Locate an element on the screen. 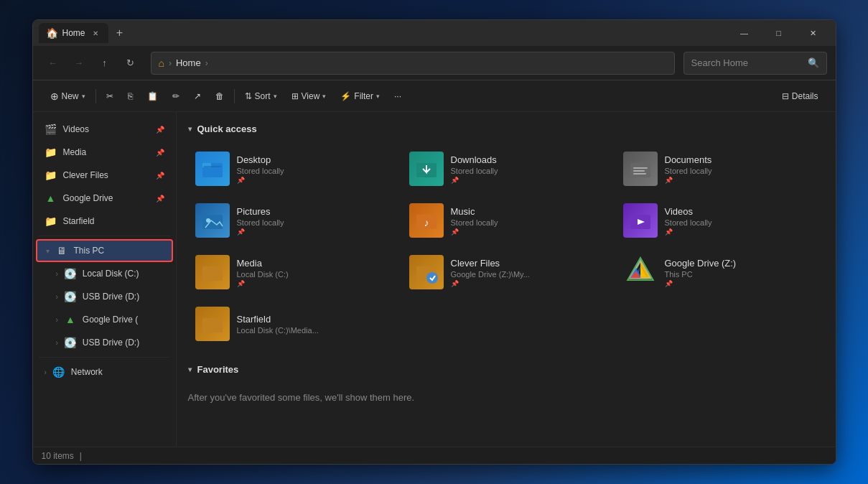 This screenshot has width=868, height=484. sidebar-item-network: › 🌐 Network is located at coordinates (105, 372).